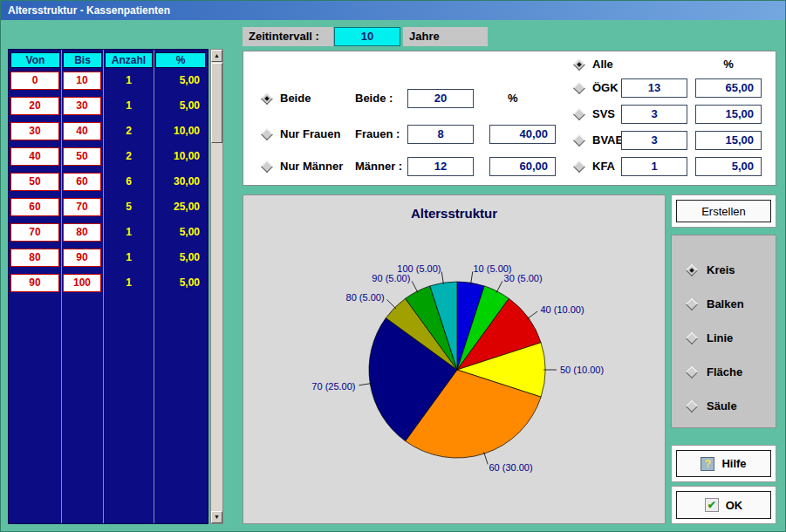 The height and width of the screenshot is (532, 786). I want to click on radio-nur-frauen, so click(267, 134).